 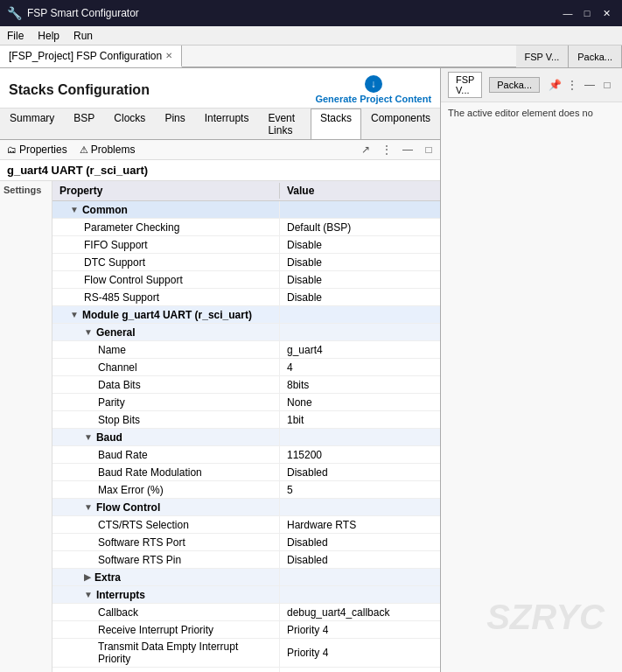 I want to click on row-baud-mod: Baud Rate Modulation Disabled, so click(x=247, y=472).